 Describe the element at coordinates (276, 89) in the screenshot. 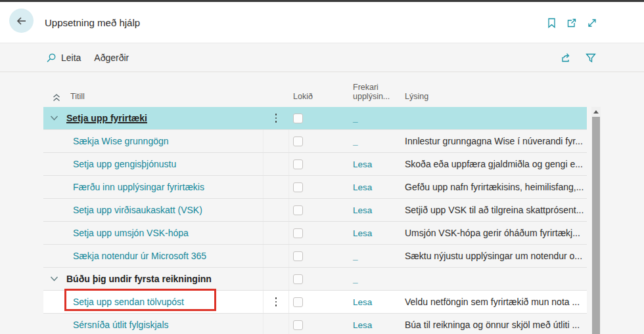

I see `column-gutter` at that location.